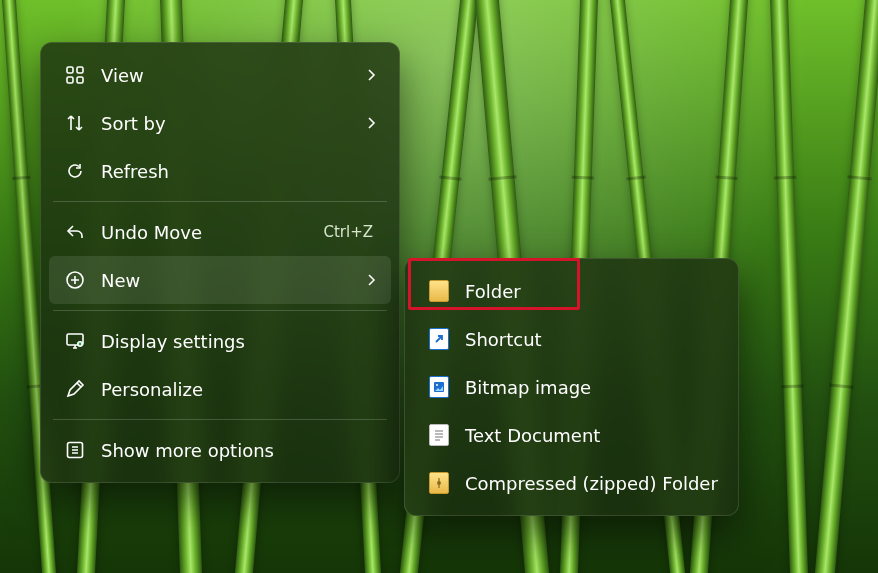 The height and width of the screenshot is (573, 878). I want to click on text-document-icon, so click(439, 435).